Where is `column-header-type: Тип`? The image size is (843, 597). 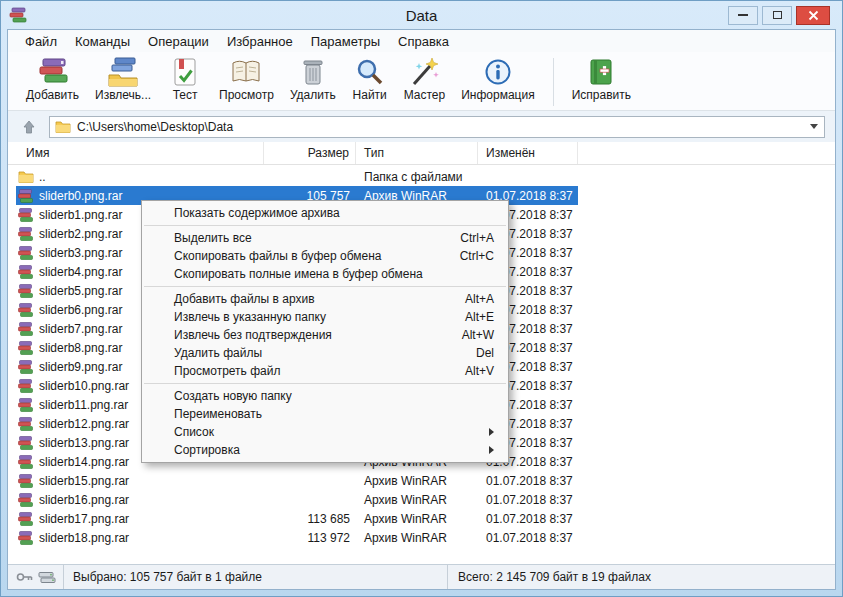 column-header-type: Тип is located at coordinates (417, 153).